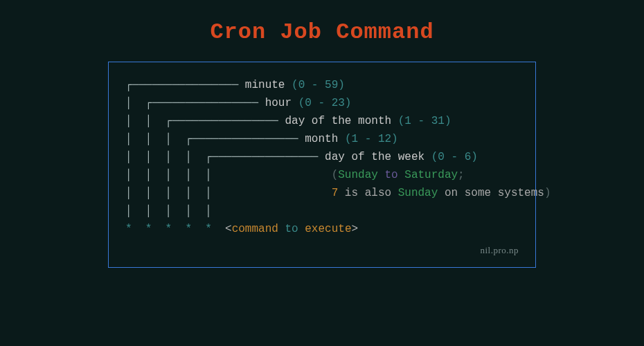 This screenshot has width=644, height=346. Describe the element at coordinates (321, 32) in the screenshot. I see `page-title: Cron Job Command` at that location.